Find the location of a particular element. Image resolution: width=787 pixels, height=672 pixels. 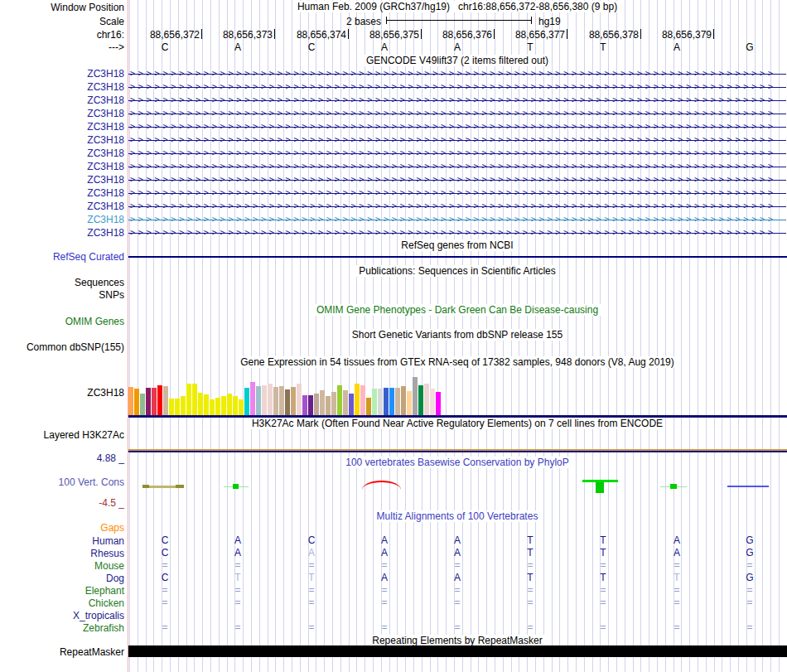

publications-track-title: Publications: Sequences in Scientific Ar… is located at coordinates (457, 271).